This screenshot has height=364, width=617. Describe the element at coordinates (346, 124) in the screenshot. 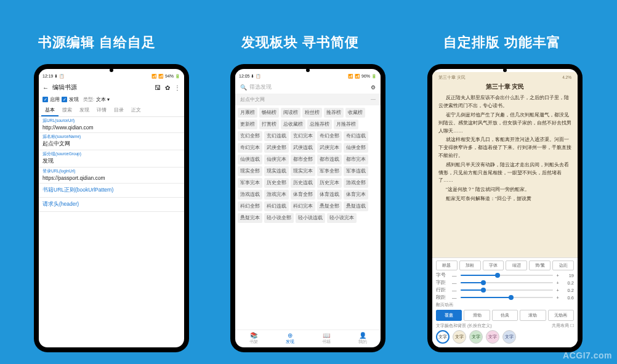

I see `category-tag: 月推荐榜` at that location.